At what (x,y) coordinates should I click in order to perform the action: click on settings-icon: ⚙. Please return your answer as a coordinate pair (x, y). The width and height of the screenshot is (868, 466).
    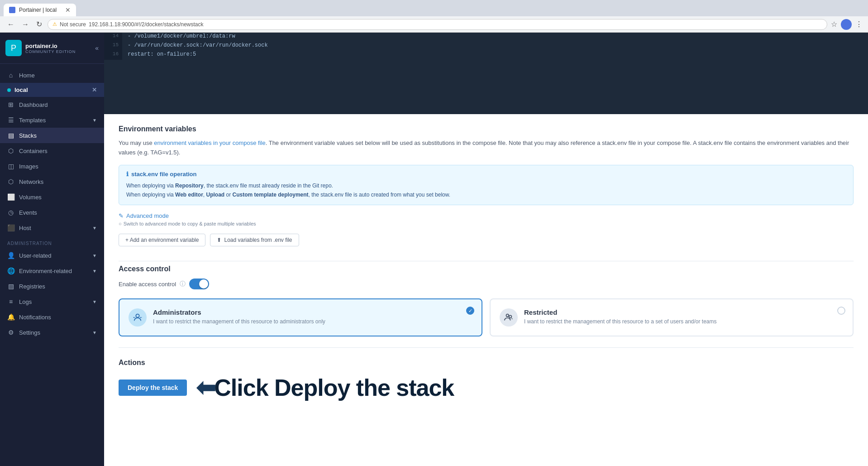
    Looking at the image, I should click on (11, 332).